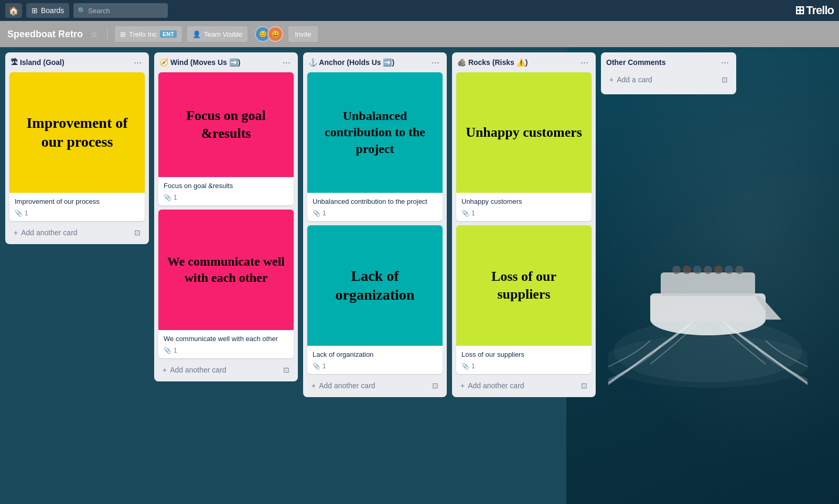 The width and height of the screenshot is (839, 504). What do you see at coordinates (725, 80) in the screenshot?
I see `card-template-icon-5: ⊡` at bounding box center [725, 80].